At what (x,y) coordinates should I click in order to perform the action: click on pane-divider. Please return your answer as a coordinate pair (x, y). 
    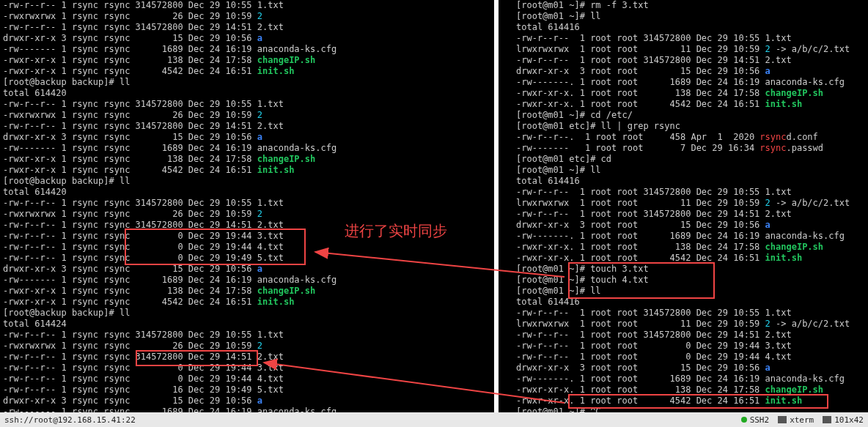
    Looking at the image, I should click on (506, 207).